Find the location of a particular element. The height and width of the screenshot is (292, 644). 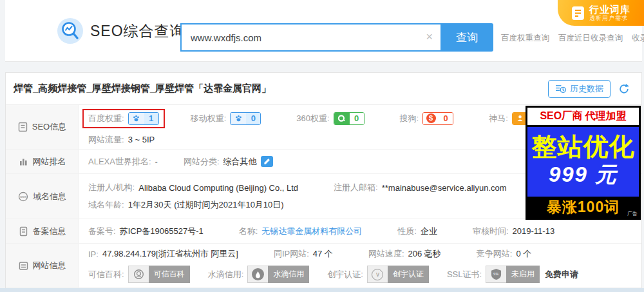

ssl-shield-icon: SSL is located at coordinates (496, 275).